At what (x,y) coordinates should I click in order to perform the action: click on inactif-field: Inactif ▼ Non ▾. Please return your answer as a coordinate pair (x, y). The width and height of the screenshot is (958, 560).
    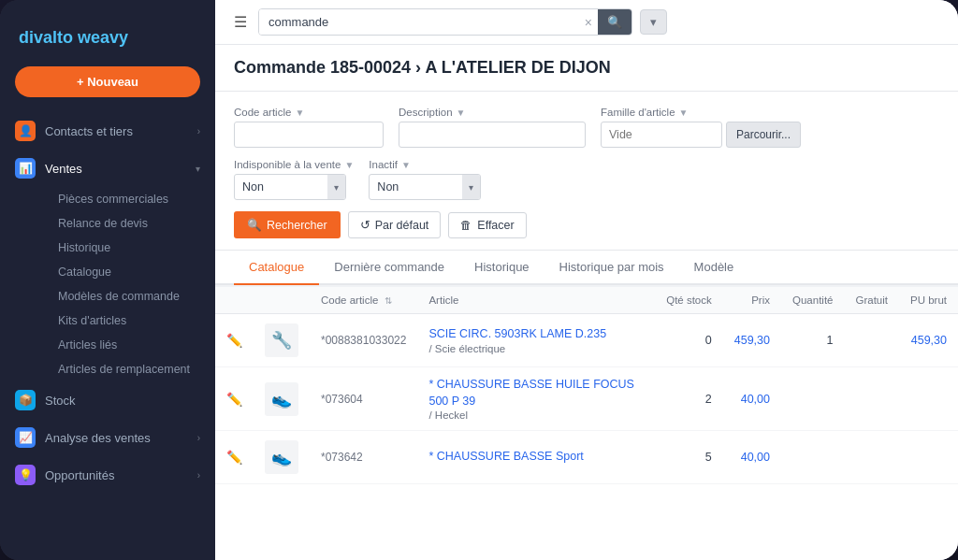
    Looking at the image, I should click on (425, 179).